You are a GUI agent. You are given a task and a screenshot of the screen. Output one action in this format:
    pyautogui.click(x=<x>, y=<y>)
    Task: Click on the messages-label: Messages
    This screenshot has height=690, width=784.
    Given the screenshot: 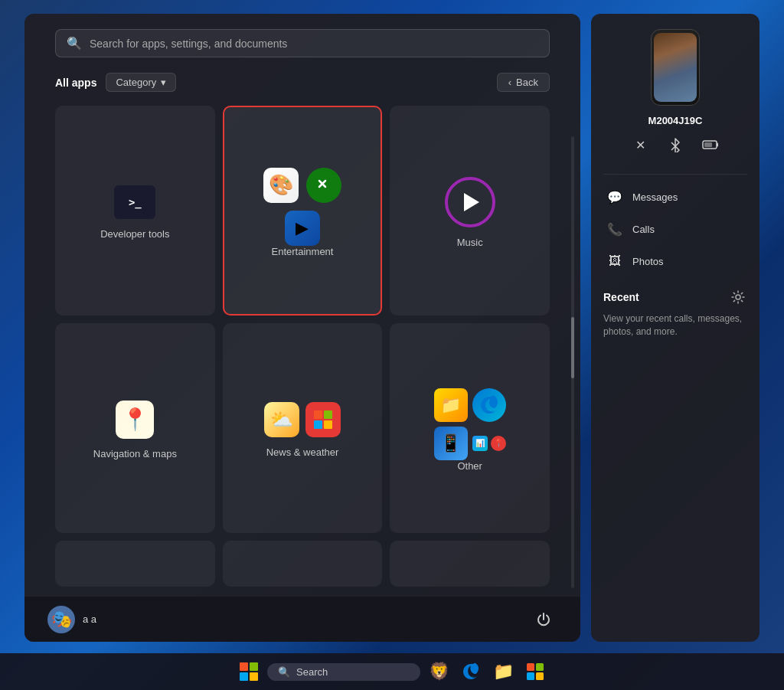 What is the action you would take?
    pyautogui.click(x=655, y=198)
    